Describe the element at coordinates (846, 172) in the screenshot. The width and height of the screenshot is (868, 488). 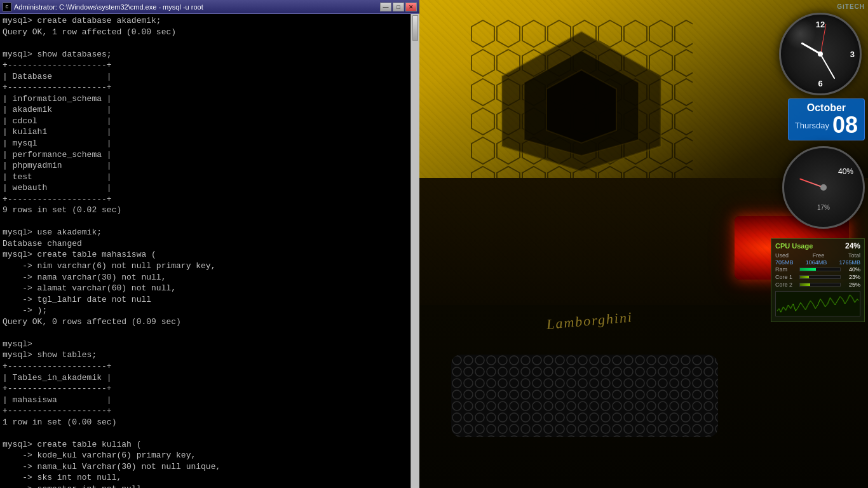
I see `speedometer-percent: 40%` at that location.